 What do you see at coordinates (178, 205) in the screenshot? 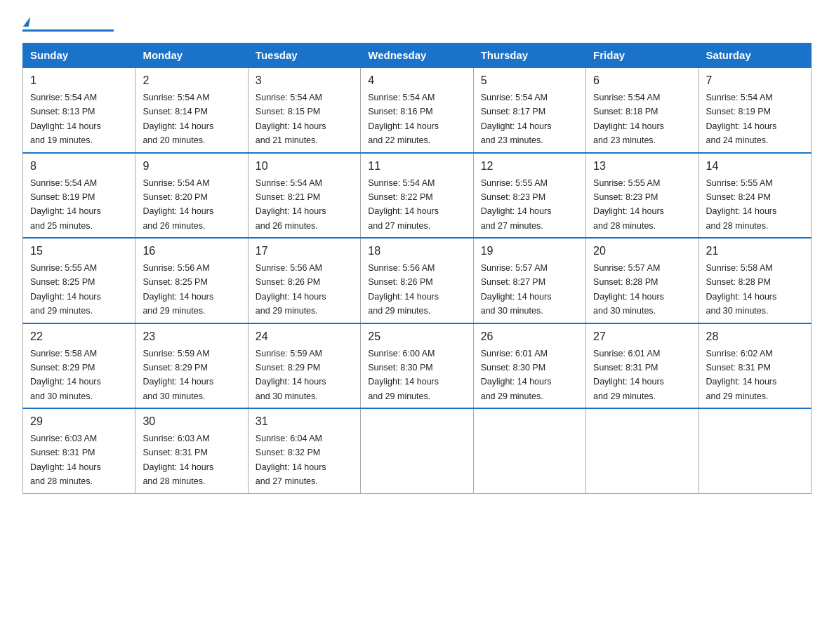
I see `day-info: Sunrise: 5:54 AMSunset: 8:20 PMDaylight:…` at bounding box center [178, 205].